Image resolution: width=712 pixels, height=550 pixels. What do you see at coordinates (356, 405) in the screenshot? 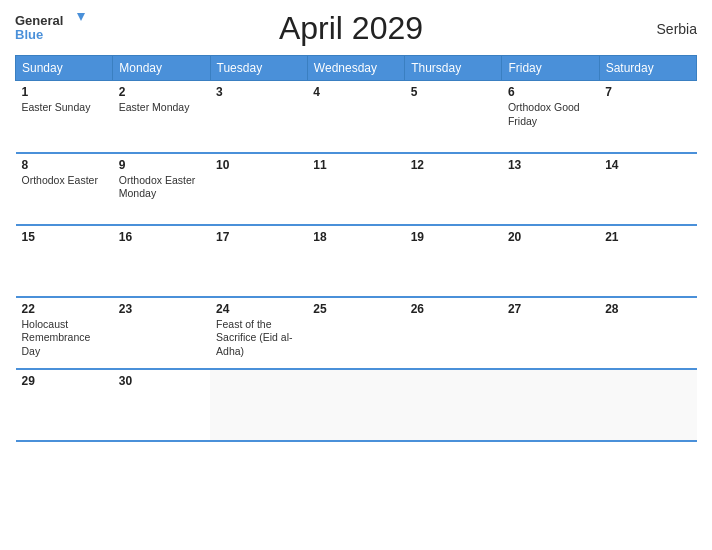
I see `calendar-week-5: 2930` at bounding box center [356, 405].